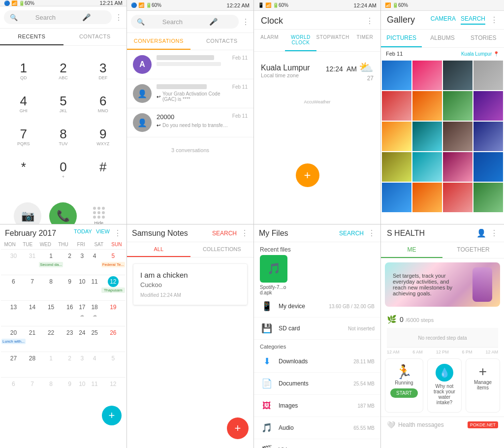 This screenshot has width=504, height=448. What do you see at coordinates (70, 313) in the screenshot?
I see `cal-cell-w3d4: 16` at bounding box center [70, 313].